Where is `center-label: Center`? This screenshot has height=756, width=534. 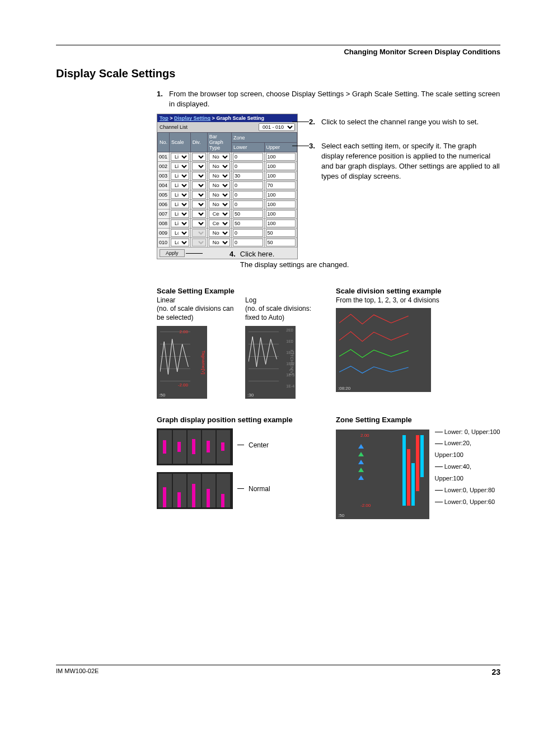 center-label: Center is located at coordinates (259, 445).